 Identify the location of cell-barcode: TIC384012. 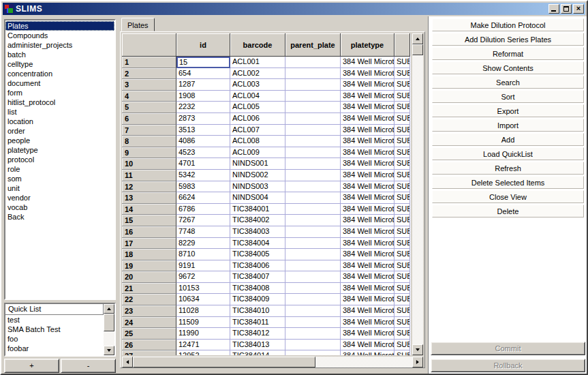
(258, 334).